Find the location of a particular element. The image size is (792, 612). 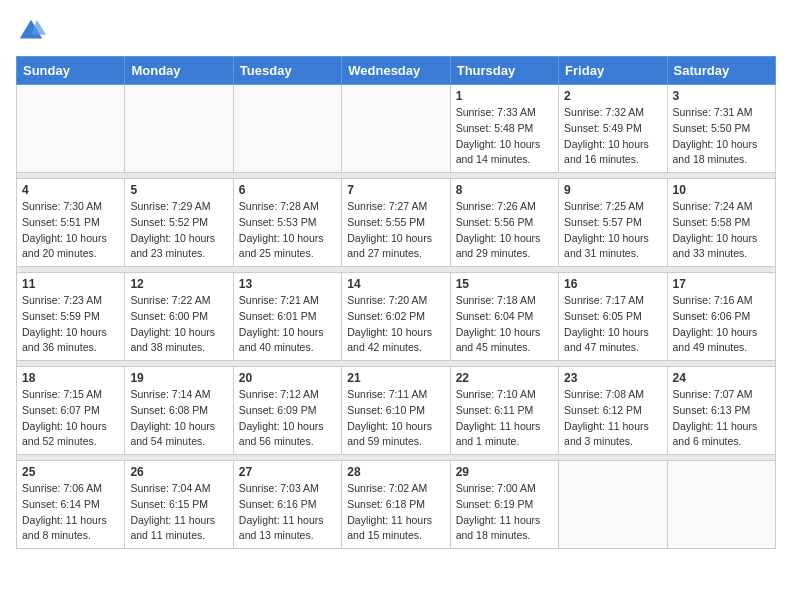

day-info: Sunrise: 7:26 AM Sunset: 5:56 PM Dayligh… is located at coordinates (504, 230).